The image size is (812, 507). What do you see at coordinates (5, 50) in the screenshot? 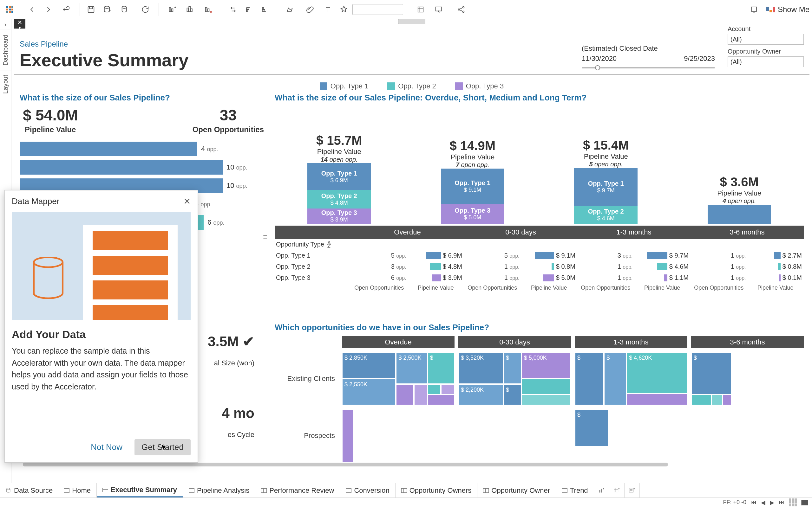
I see `side-tab-dashboard: Dashboard` at bounding box center [5, 50].